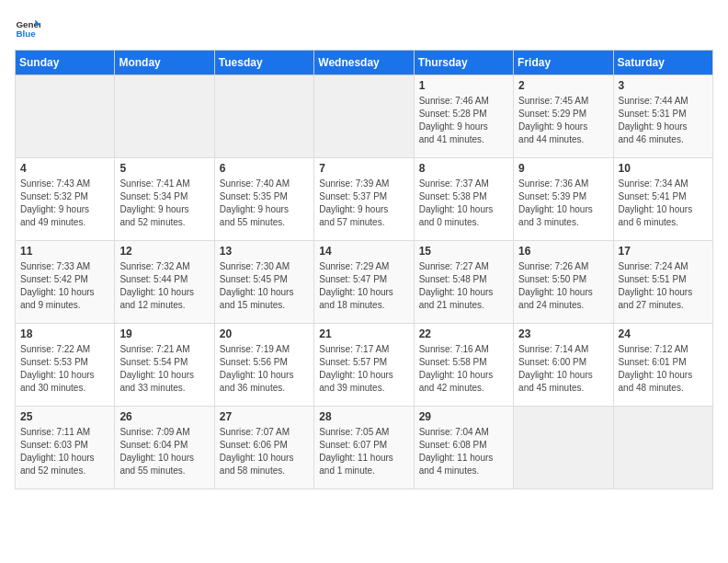 The width and height of the screenshot is (728, 563). Describe the element at coordinates (563, 168) in the screenshot. I see `day-number: 9` at that location.